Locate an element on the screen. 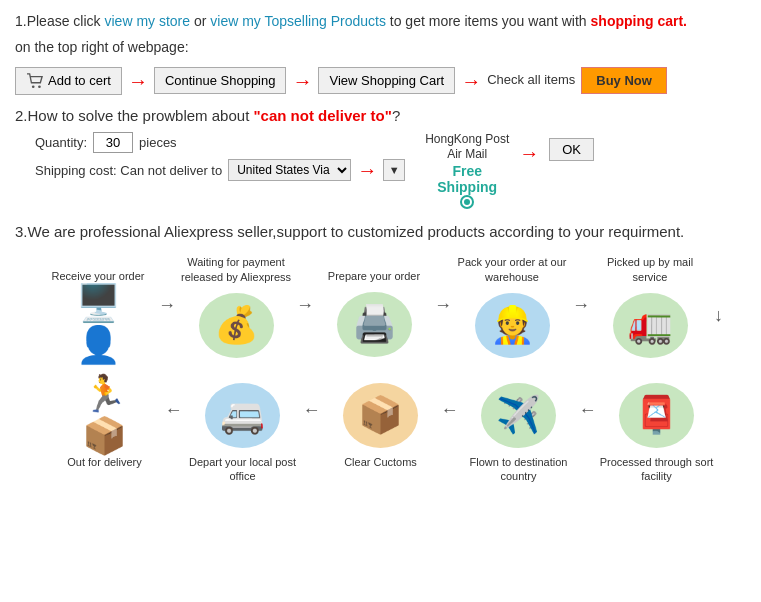 Image resolution: width=761 pixels, height=602 pixels. flow-icon-pickup: 🚛 is located at coordinates (650, 325).